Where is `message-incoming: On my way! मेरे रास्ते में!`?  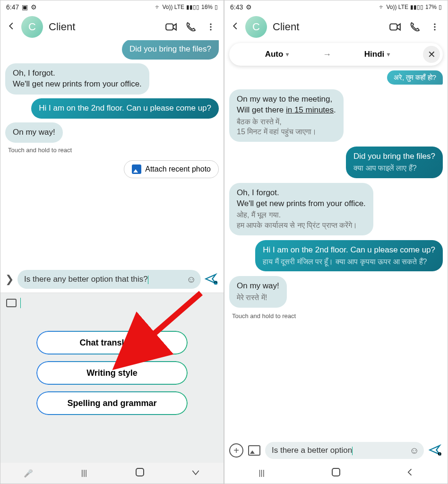 message-incoming: On my way! मेरे रास्ते में! is located at coordinates (258, 292).